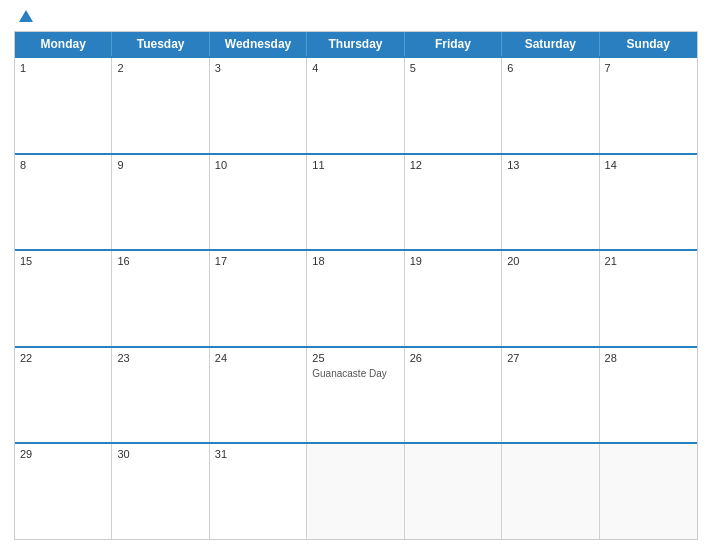 This screenshot has width=712, height=550. Describe the element at coordinates (453, 165) in the screenshot. I see `day-number: 12` at that location.